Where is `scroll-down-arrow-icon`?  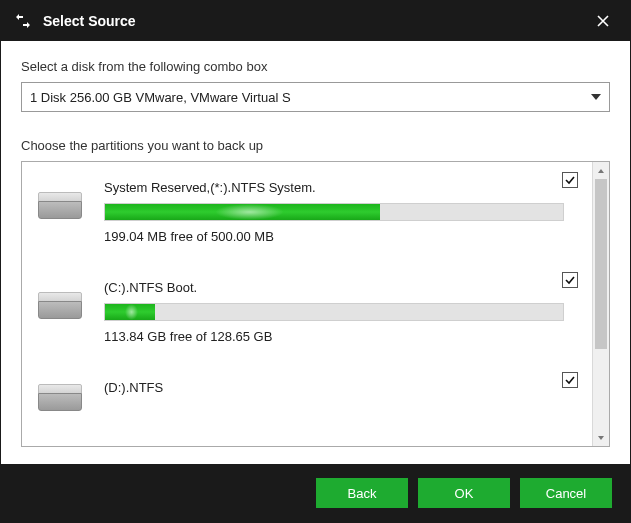
scroll-down-arrow-icon is located at coordinates (601, 438).